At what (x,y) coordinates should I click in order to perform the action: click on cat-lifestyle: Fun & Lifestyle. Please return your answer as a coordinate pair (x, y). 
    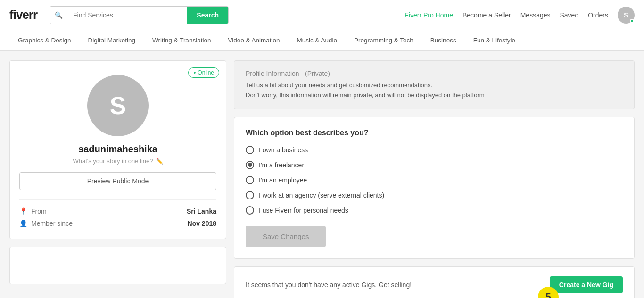
    Looking at the image, I should click on (494, 41).